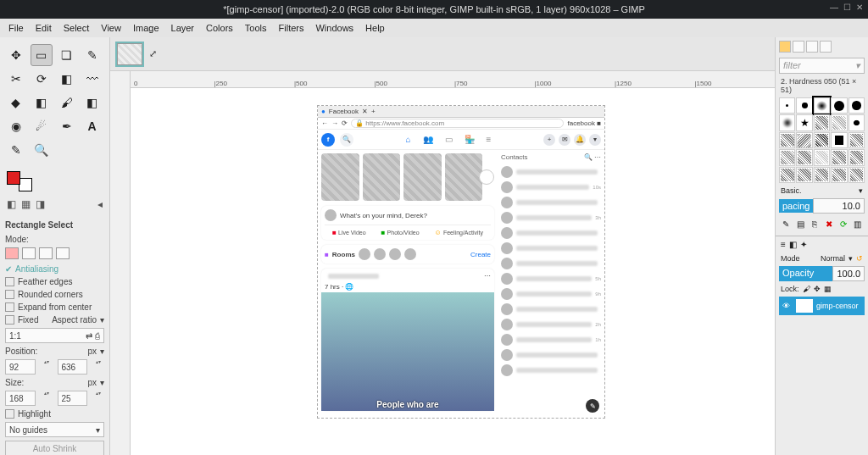  What do you see at coordinates (153, 54) in the screenshot?
I see `tab-expand-icon: ⤢` at bounding box center [153, 54].